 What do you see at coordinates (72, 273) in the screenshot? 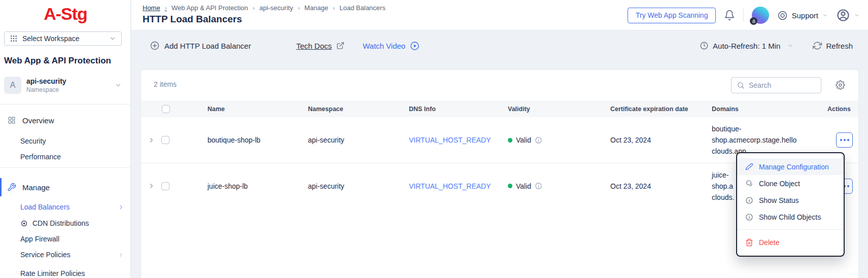
I see `sidebar-item-rate-limiter-policies: Rate Limiter Policies` at bounding box center [72, 273].